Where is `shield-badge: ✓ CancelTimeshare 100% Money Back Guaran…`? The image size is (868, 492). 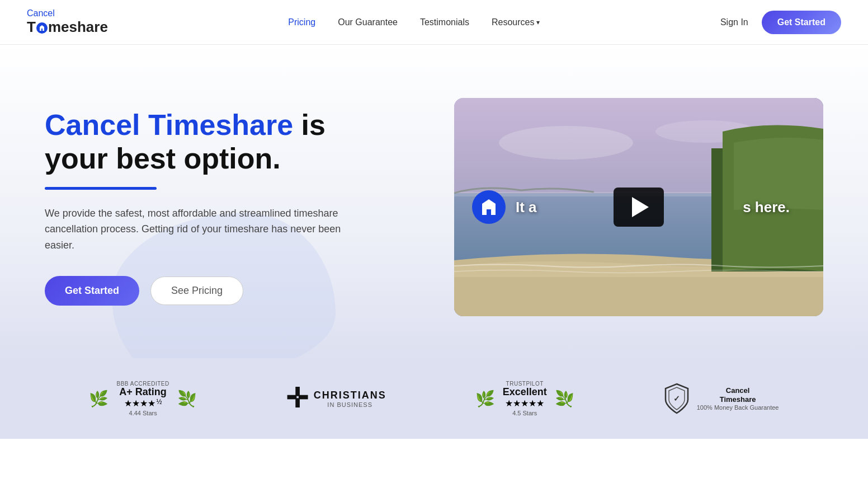
shield-badge: ✓ CancelTimeshare 100% Money Back Guaran… is located at coordinates (721, 399).